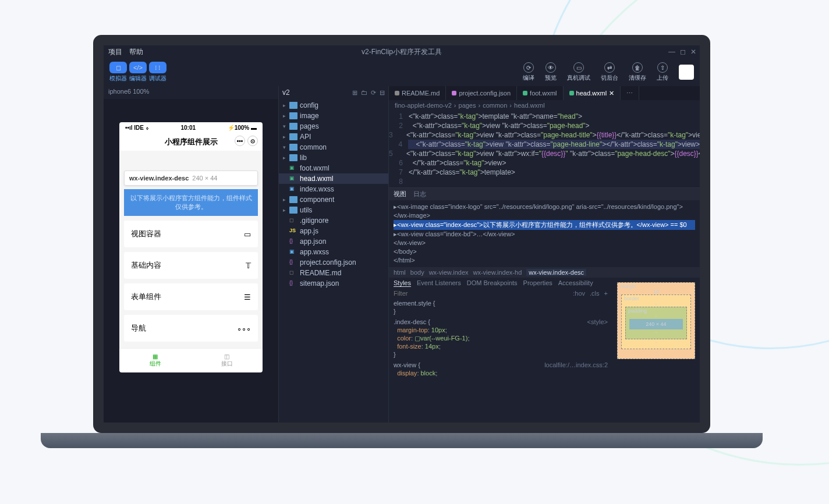  What do you see at coordinates (501, 307) in the screenshot?
I see `css-rule: element.style {}` at bounding box center [501, 307].